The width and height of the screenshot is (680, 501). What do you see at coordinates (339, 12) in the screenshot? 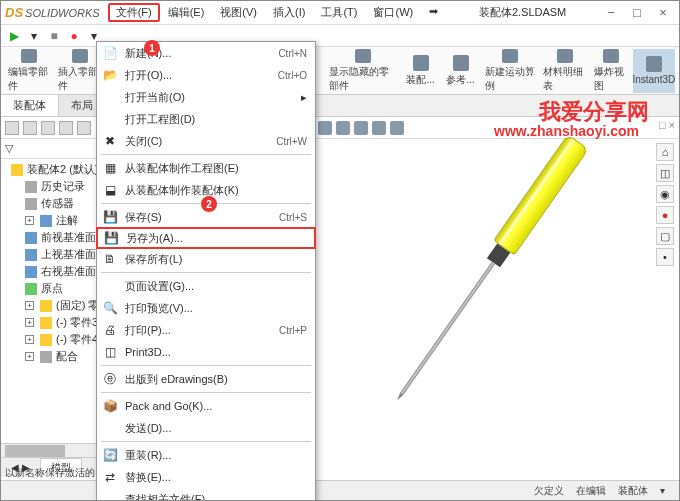
I see `menu-tools: 工具(T)` at bounding box center [339, 12].